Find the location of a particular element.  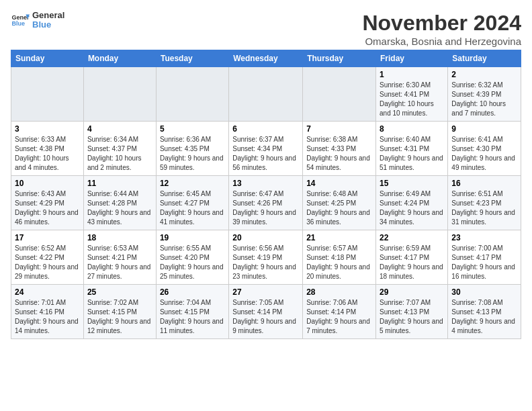

cell-info: Sunrise: 6:43 AMSunset: 4:29 PMDaylight:… is located at coordinates (47, 208).